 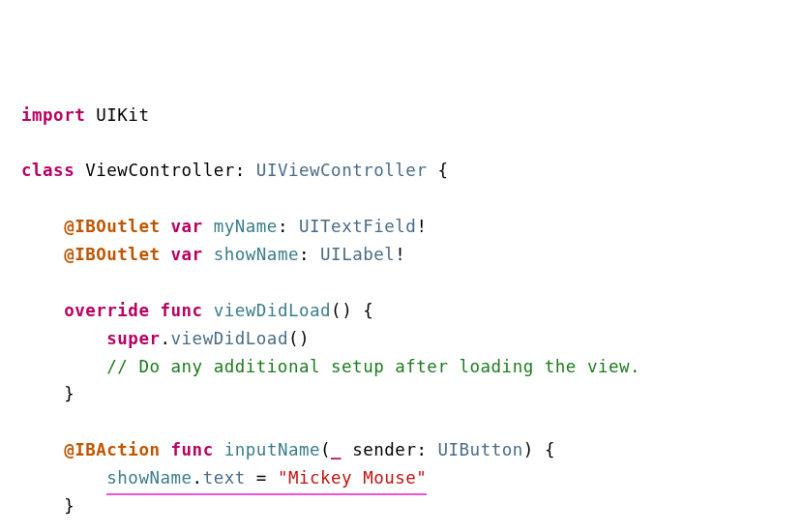 What do you see at coordinates (122, 115) in the screenshot?
I see `module-uikit: UIKit` at bounding box center [122, 115].